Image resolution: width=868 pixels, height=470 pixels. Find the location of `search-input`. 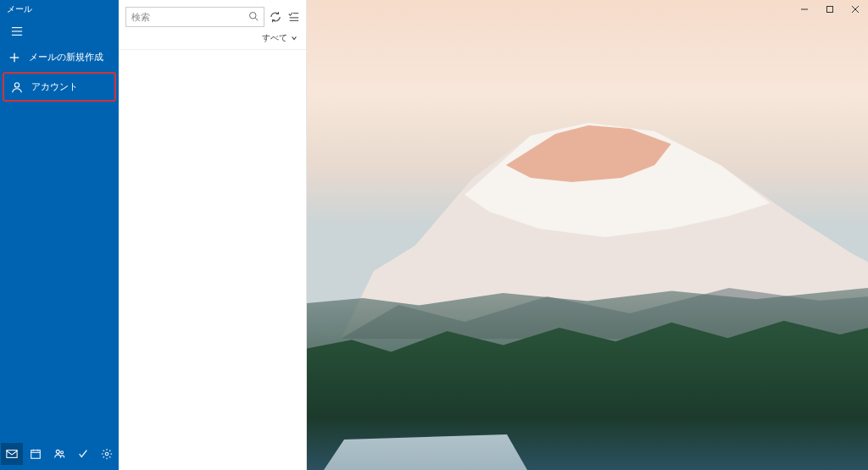

search-input is located at coordinates (190, 17).